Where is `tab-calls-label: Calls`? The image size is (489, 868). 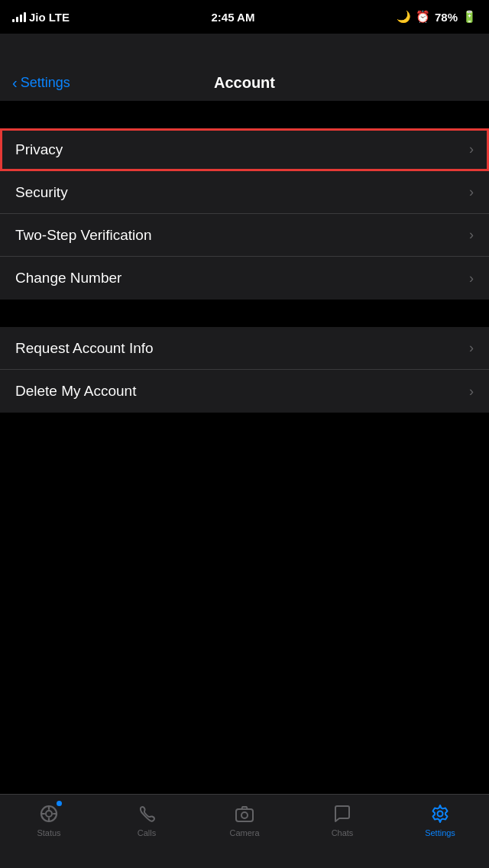 tab-calls-label: Calls is located at coordinates (147, 833).